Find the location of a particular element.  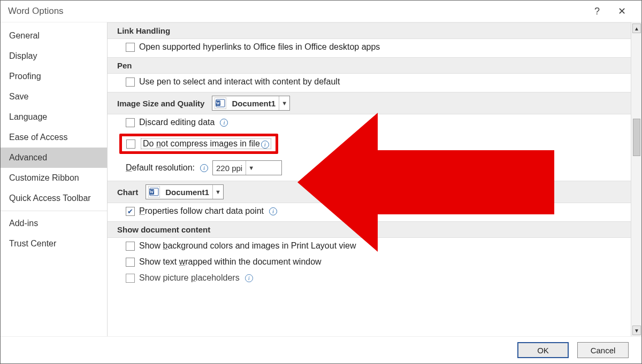

combo-text: 220 ppi is located at coordinates (229, 168).